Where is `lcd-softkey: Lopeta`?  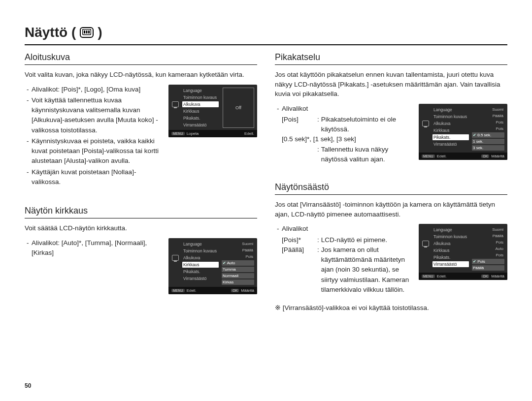 lcd-softkey: Lopeta is located at coordinates (193, 134).